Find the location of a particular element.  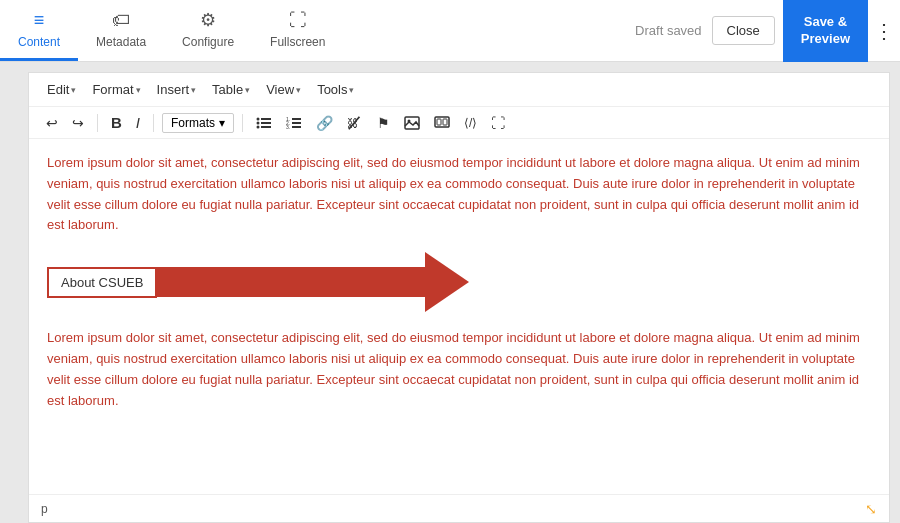

unordered-list-button is located at coordinates (264, 123).